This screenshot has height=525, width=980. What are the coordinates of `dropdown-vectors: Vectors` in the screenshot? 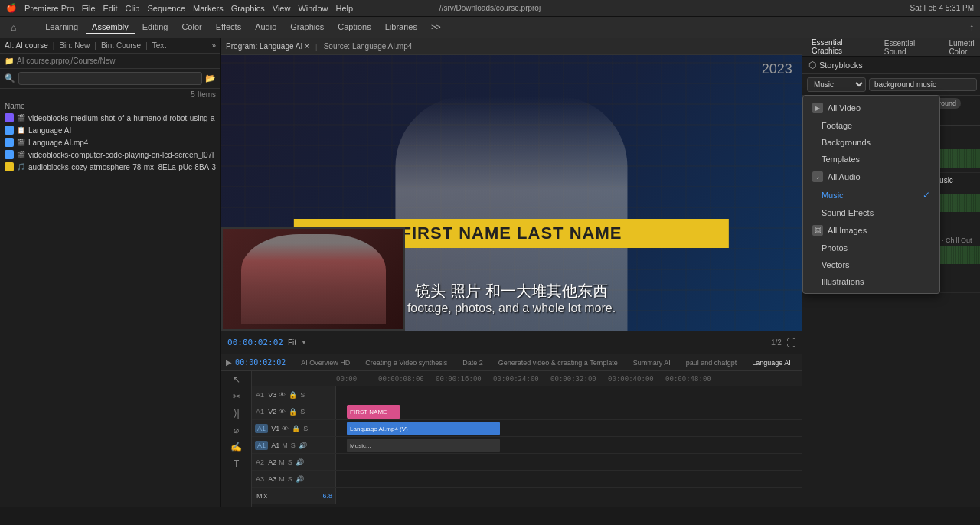 It's located at (871, 265).